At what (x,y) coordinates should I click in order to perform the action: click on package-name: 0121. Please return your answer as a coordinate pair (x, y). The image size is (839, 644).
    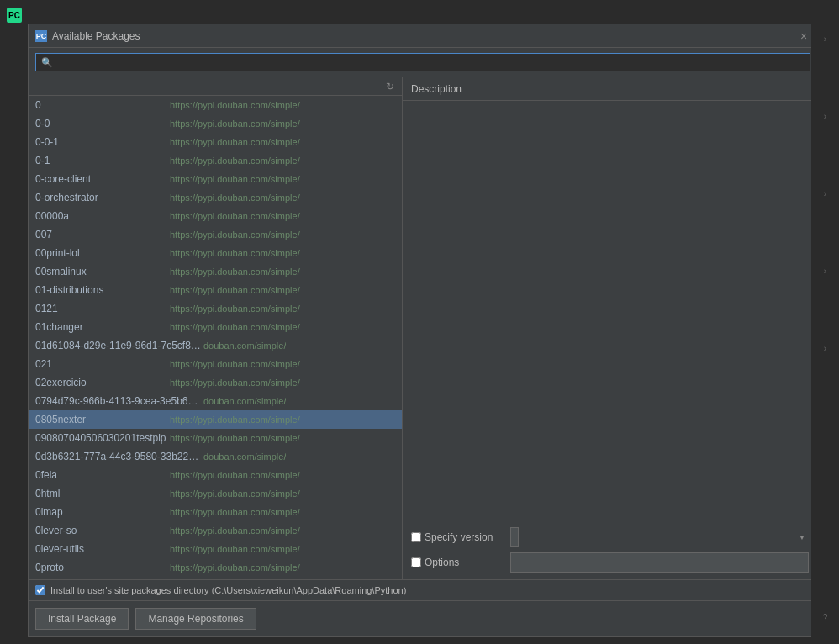
    Looking at the image, I should click on (103, 309).